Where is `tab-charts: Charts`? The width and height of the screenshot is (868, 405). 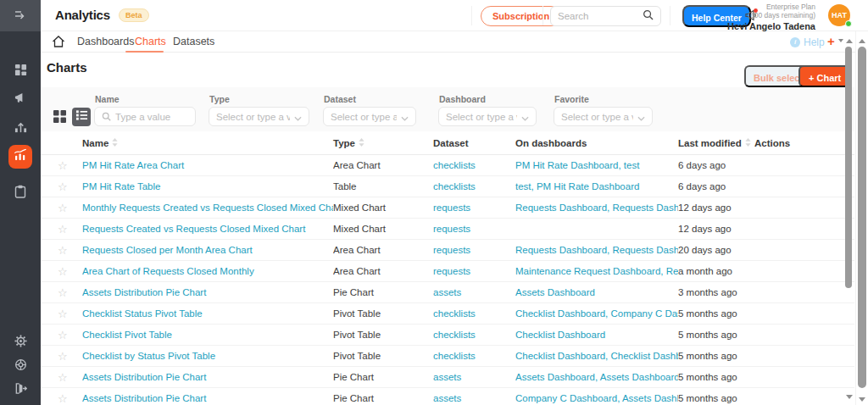
tab-charts: Charts is located at coordinates (151, 42).